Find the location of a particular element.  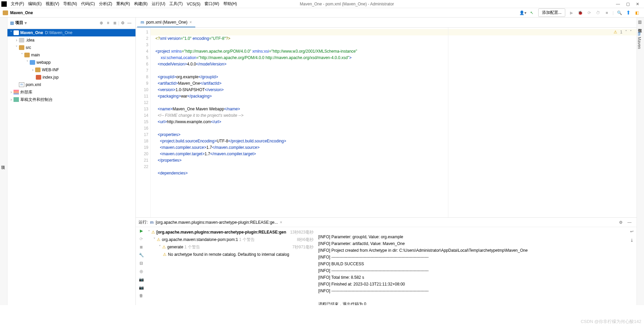

menu-file: 文件(F) is located at coordinates (18, 4).